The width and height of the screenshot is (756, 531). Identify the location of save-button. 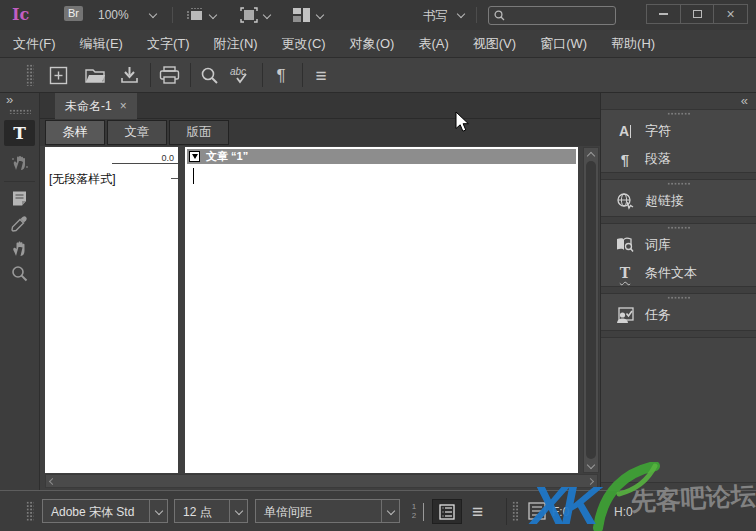
(129, 75).